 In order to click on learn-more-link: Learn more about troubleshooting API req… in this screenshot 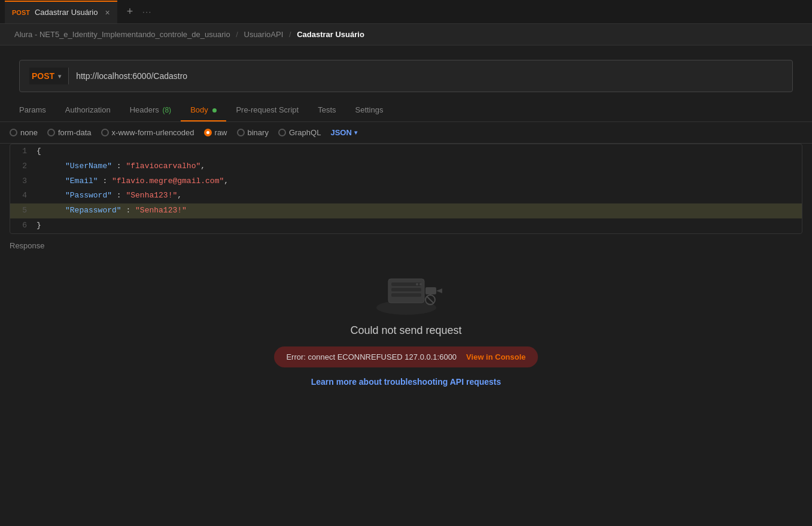, I will do `click(406, 382)`.